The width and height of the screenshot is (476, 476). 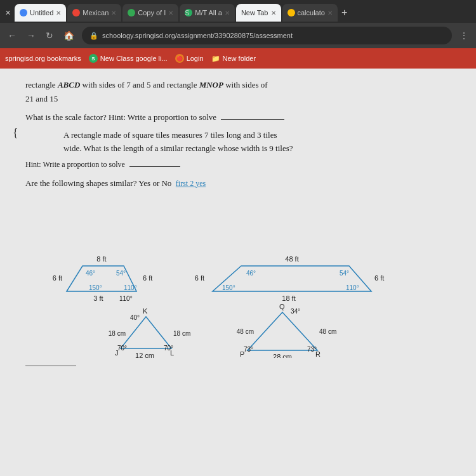 What do you see at coordinates (253, 119) in the screenshot?
I see `q1-answer-line` at bounding box center [253, 119].